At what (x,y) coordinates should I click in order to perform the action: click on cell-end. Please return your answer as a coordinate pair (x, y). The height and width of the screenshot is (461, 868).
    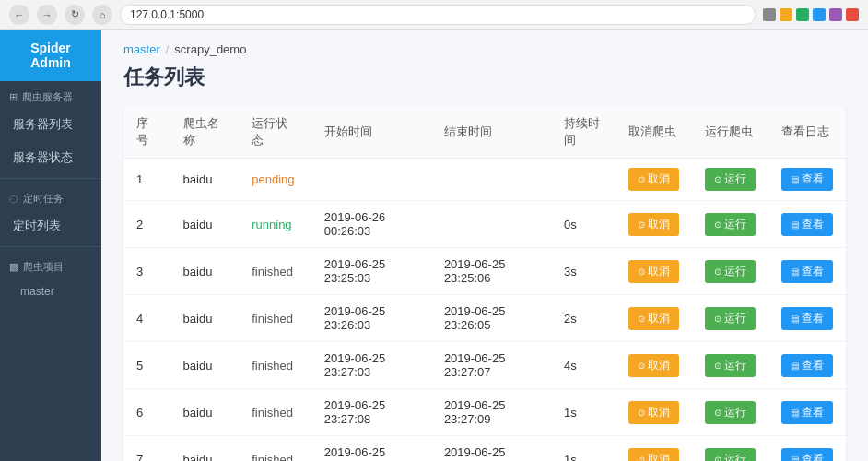
    Looking at the image, I should click on (491, 180).